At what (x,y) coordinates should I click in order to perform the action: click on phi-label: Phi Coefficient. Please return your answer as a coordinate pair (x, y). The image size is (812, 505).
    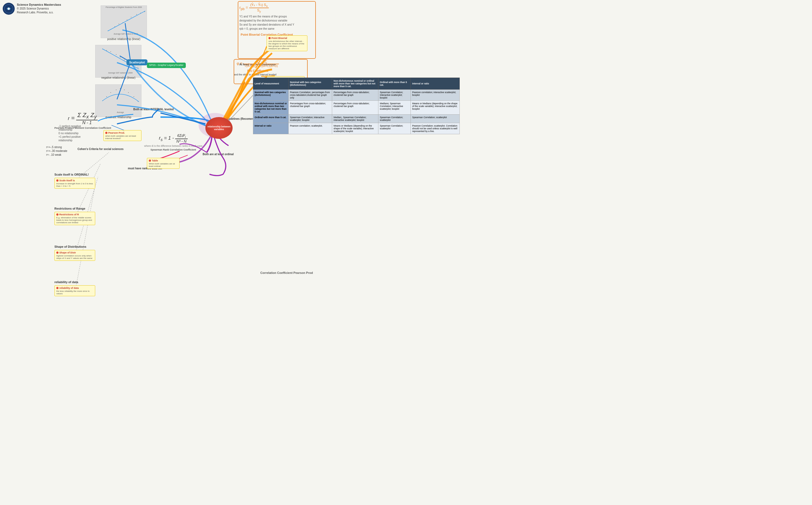
    Looking at the image, I should click on (258, 71).